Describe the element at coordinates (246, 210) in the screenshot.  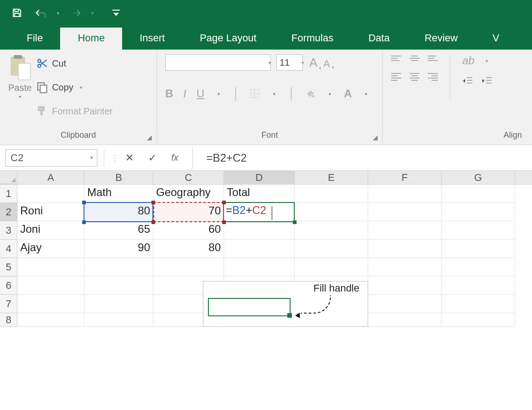
I see `cell-edit-overlay: =B2+C2` at that location.